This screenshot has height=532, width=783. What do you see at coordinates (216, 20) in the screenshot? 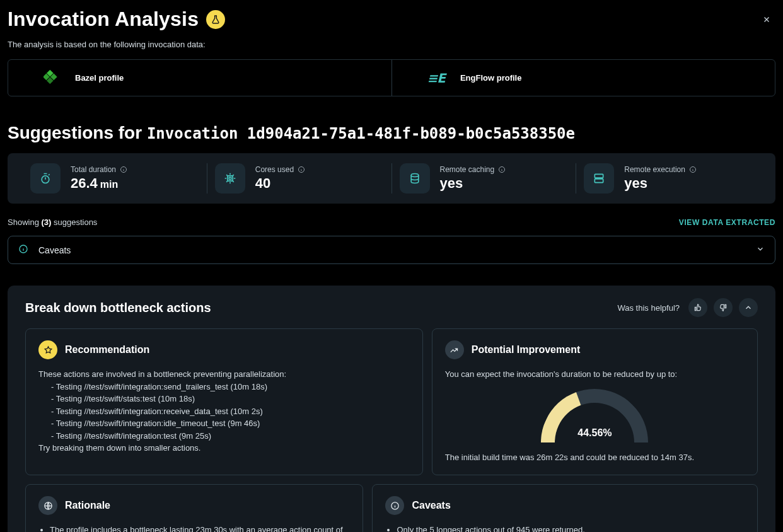
I see `flask-badge-icon` at bounding box center [216, 20].